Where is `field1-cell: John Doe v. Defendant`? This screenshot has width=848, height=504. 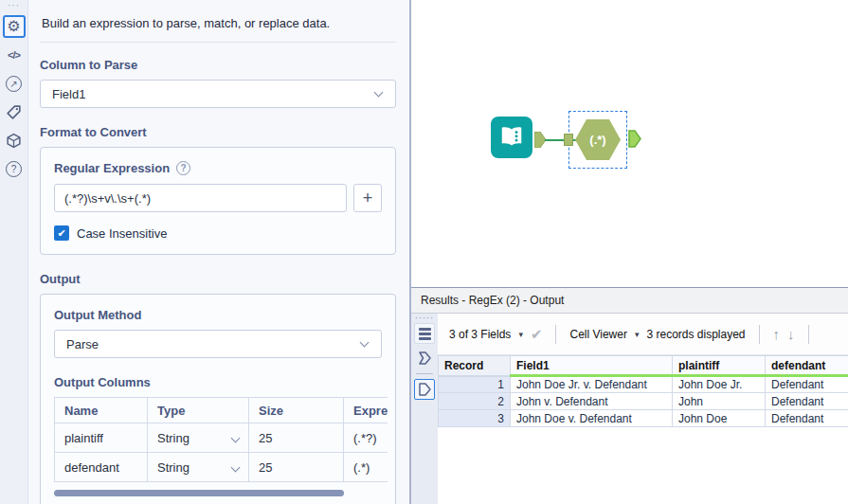 field1-cell: John Doe v. Defendant is located at coordinates (591, 419).